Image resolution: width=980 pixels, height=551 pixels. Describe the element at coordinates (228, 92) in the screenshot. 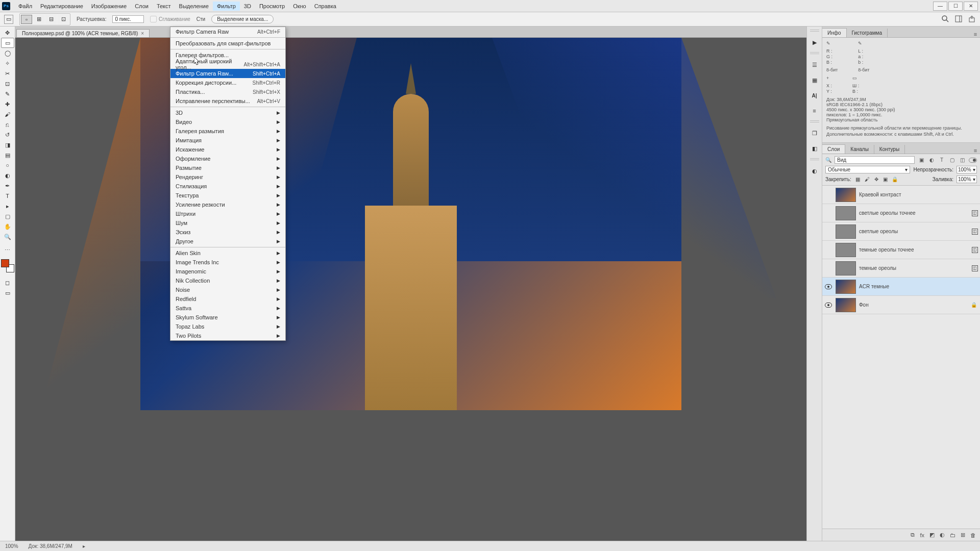

I see `menu-item: Пластика...Shift+Ctrl+X` at that location.